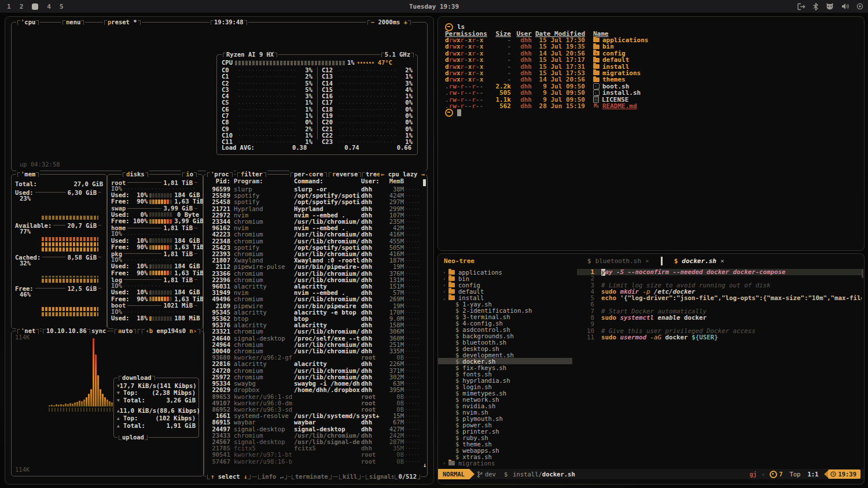 The image size is (868, 488). I want to click on neotree-panel: ›applications›bin›config›default⌄install…, so click(505, 368).